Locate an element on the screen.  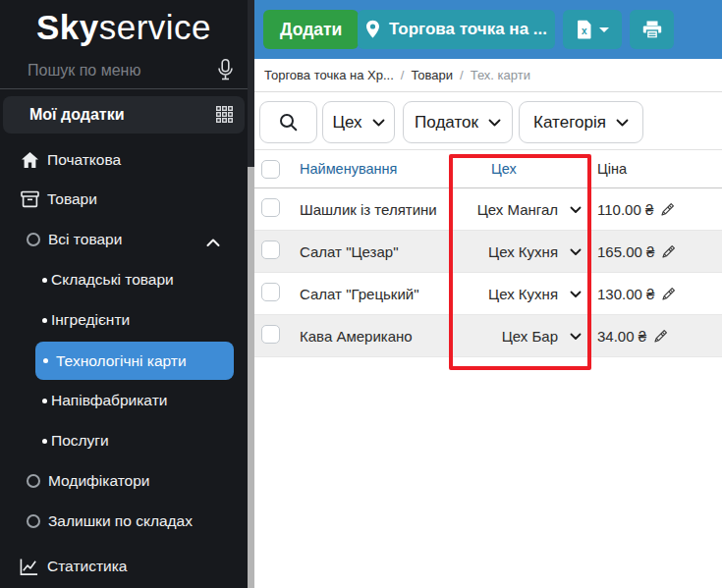
price-cell: 110.00 ₴ is located at coordinates (637, 210).